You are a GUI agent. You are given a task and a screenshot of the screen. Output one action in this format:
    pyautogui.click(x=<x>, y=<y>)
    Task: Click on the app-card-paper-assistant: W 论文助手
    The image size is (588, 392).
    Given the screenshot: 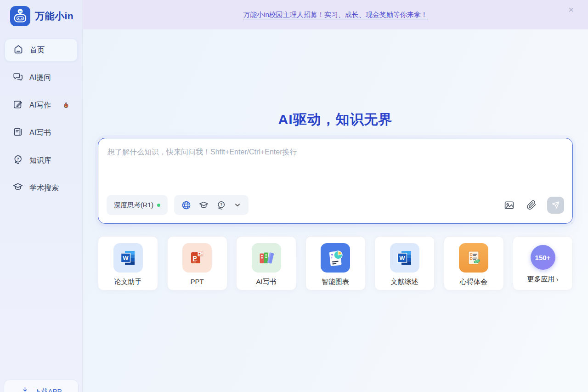 What is the action you would take?
    pyautogui.click(x=128, y=263)
    